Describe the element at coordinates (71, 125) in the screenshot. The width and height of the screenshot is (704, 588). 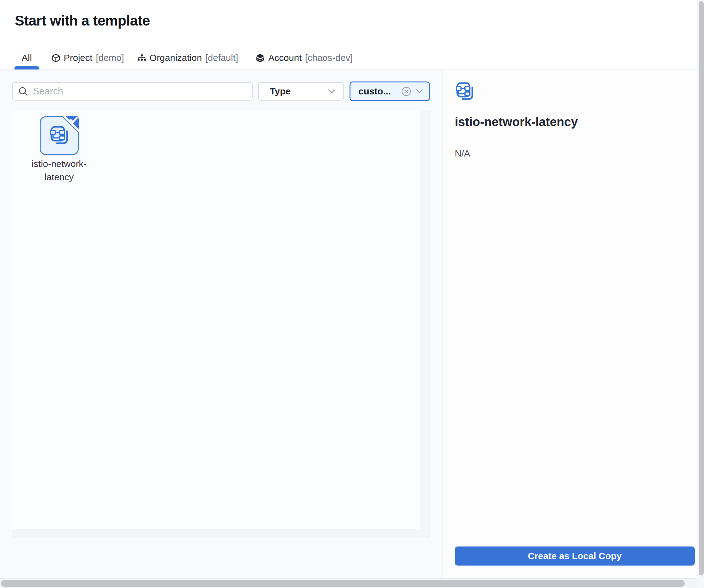
I see `selected-check-icon` at that location.